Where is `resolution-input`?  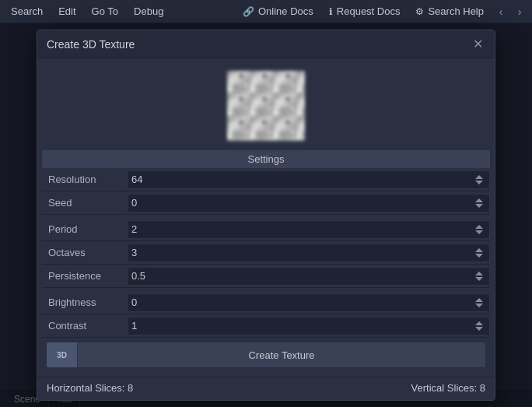 resolution-input is located at coordinates (302, 179).